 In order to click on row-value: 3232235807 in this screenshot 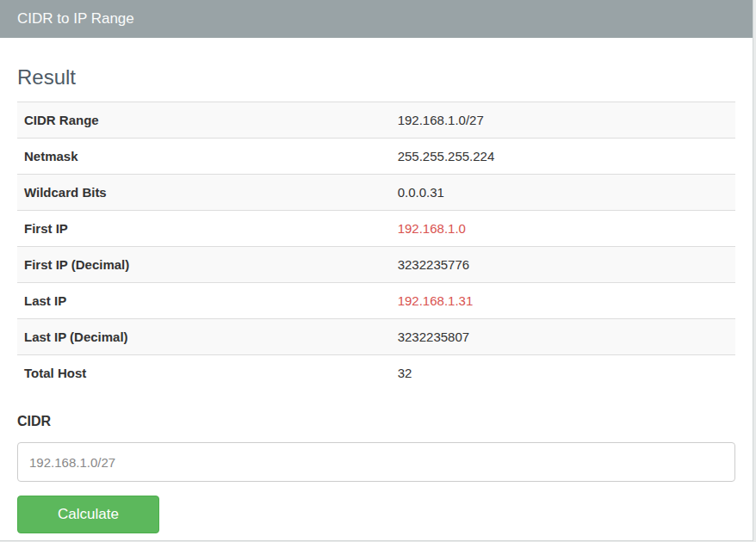, I will do `click(563, 337)`.